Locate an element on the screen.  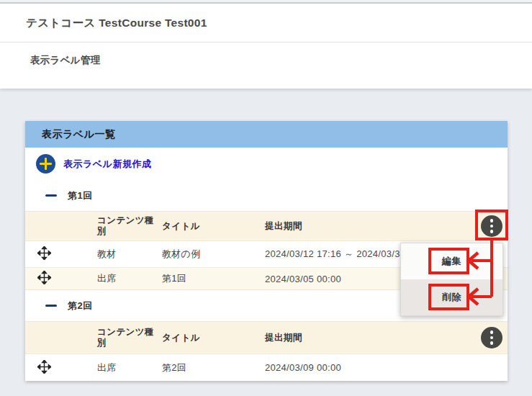
table-header-2: コンテンツ種別 タイトル 提出期間 is located at coordinates (266, 338).